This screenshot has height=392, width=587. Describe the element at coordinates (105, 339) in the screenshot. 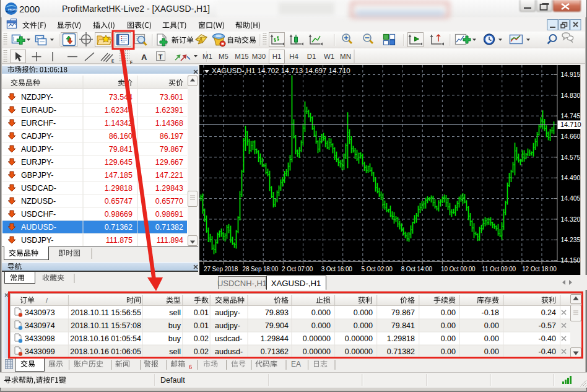

I see `svg-text: 2018.10.16 01:05:54` at that location.